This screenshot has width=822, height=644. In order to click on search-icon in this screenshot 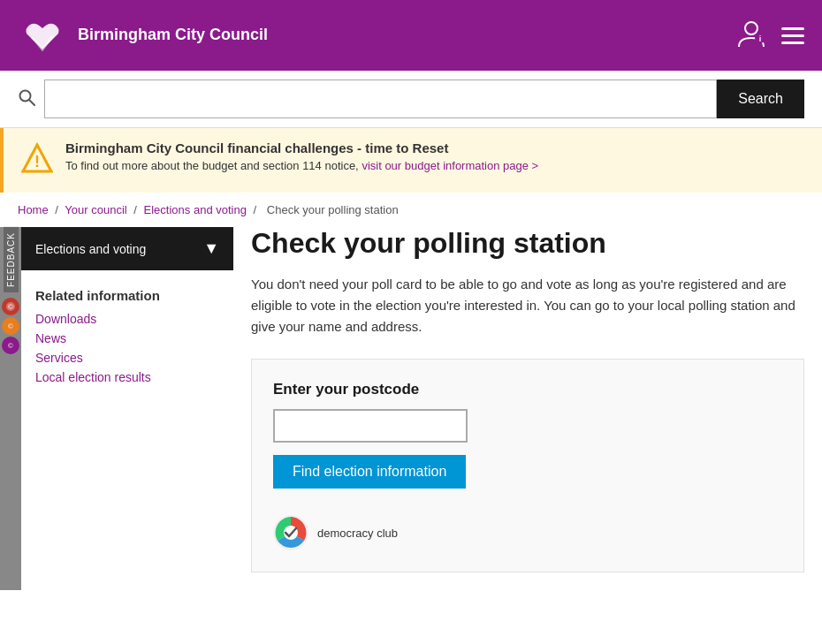, I will do `click(27, 99)`.